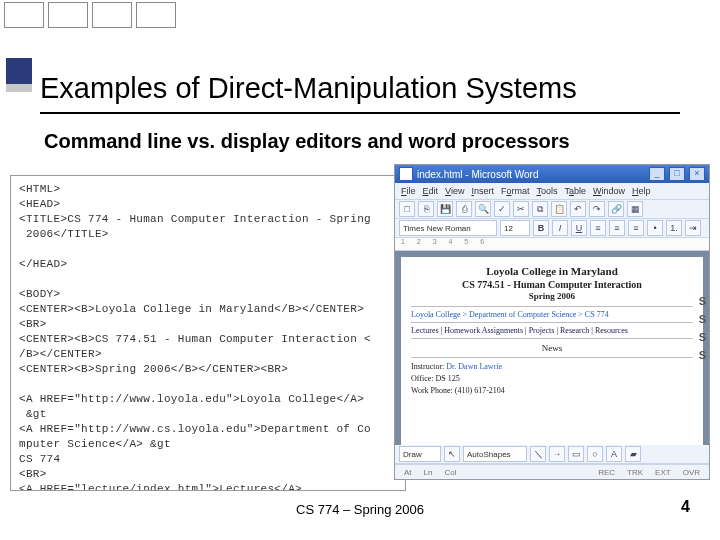 This screenshot has width=720, height=540. Describe the element at coordinates (408, 472) in the screenshot. I see `status-at: At` at that location.